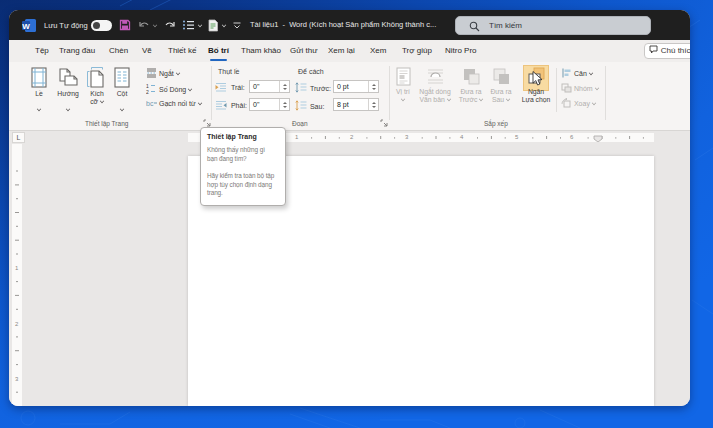  I want to click on svg-text: 3, so click(17, 379).